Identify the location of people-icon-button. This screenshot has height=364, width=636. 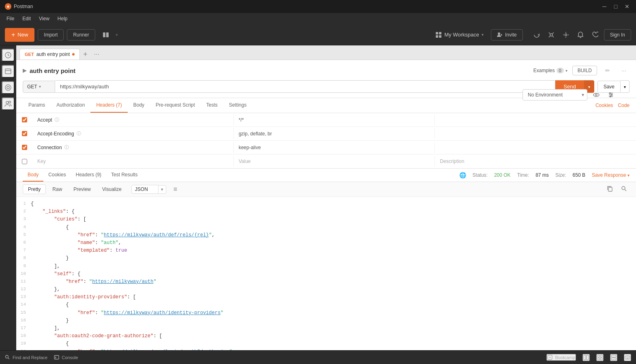
(8, 104).